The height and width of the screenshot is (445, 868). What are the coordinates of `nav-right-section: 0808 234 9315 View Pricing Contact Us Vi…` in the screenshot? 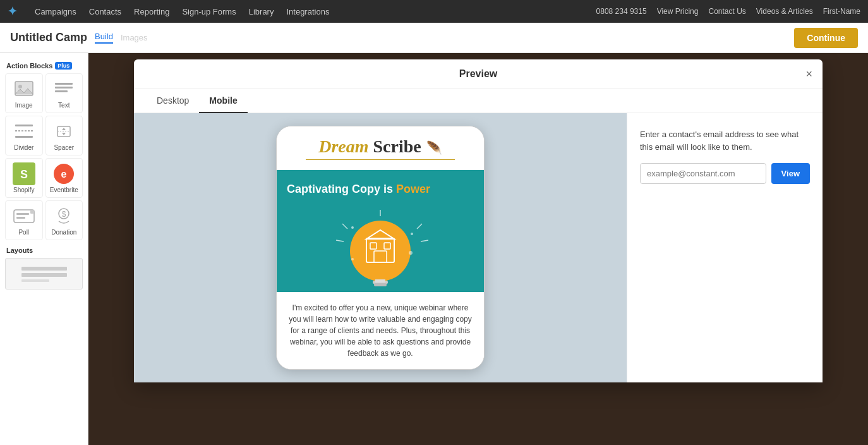 It's located at (728, 11).